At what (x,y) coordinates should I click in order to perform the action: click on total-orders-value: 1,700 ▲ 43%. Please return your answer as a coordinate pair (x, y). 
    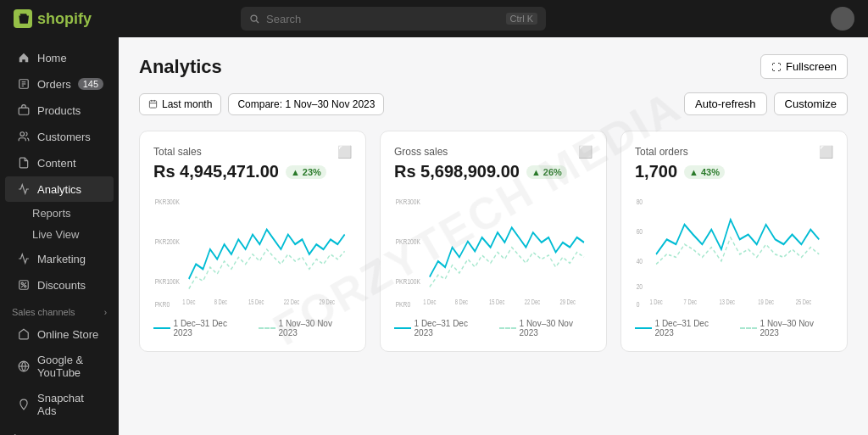
    Looking at the image, I should click on (734, 171).